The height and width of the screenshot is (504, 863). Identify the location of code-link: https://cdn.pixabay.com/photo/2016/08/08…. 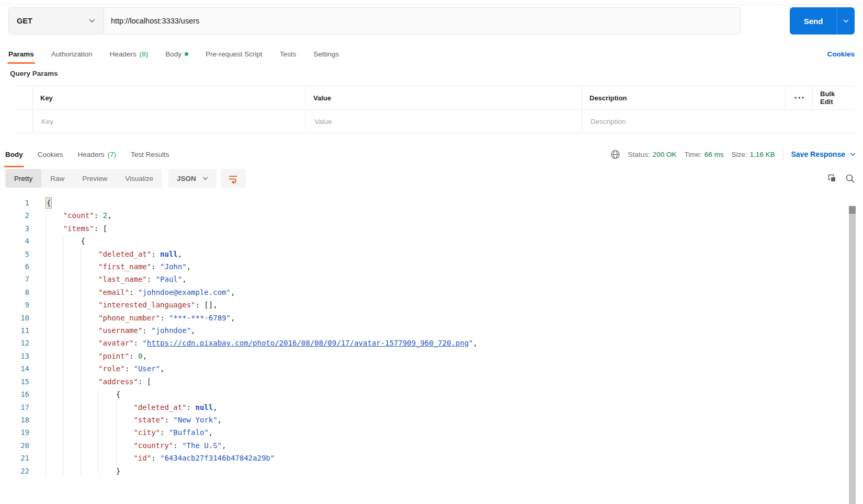
(308, 343).